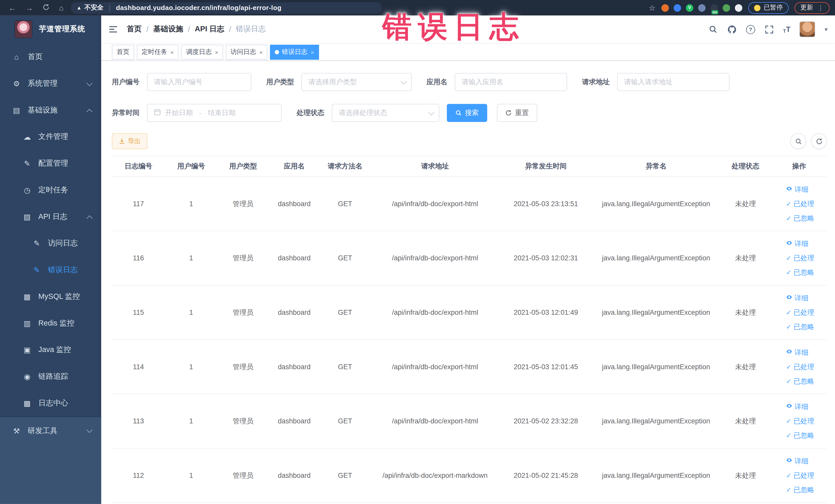 The width and height of the screenshot is (835, 504). I want to click on extension-green-v-icon: V, so click(690, 8).